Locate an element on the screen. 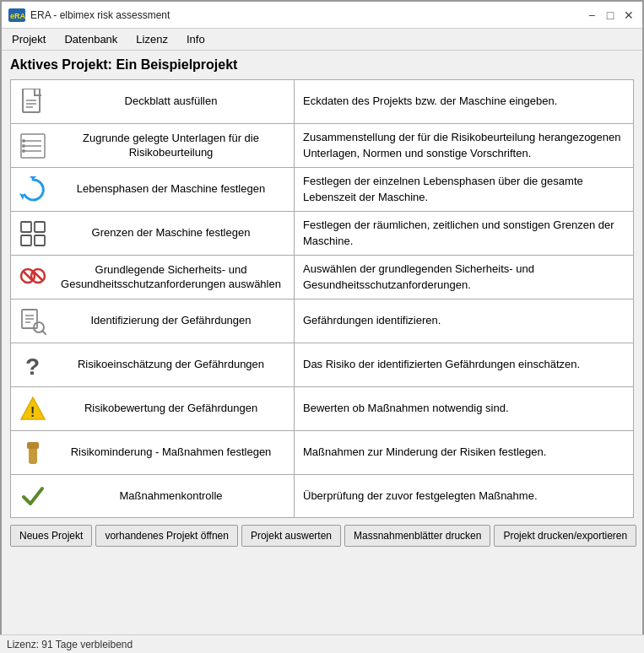  question-icon: ? is located at coordinates (33, 365).